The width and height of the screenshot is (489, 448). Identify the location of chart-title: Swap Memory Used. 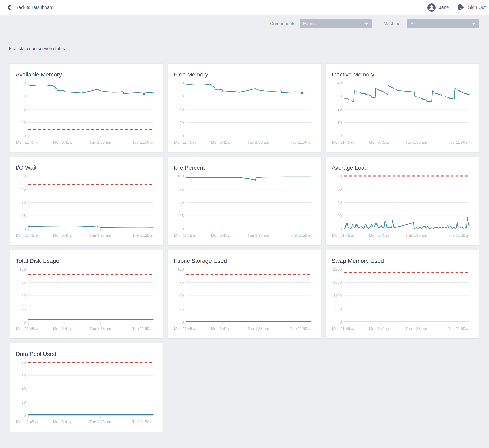
(358, 261).